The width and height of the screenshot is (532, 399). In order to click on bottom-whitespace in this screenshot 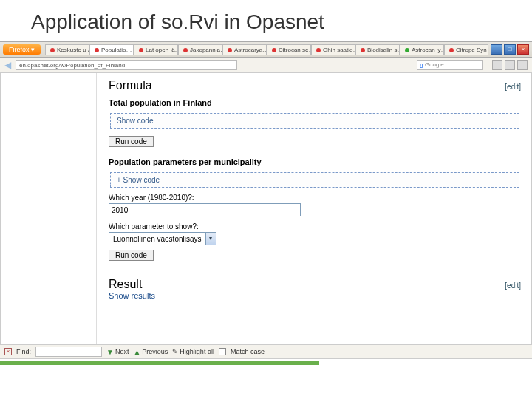, I will do `click(266, 382)`.